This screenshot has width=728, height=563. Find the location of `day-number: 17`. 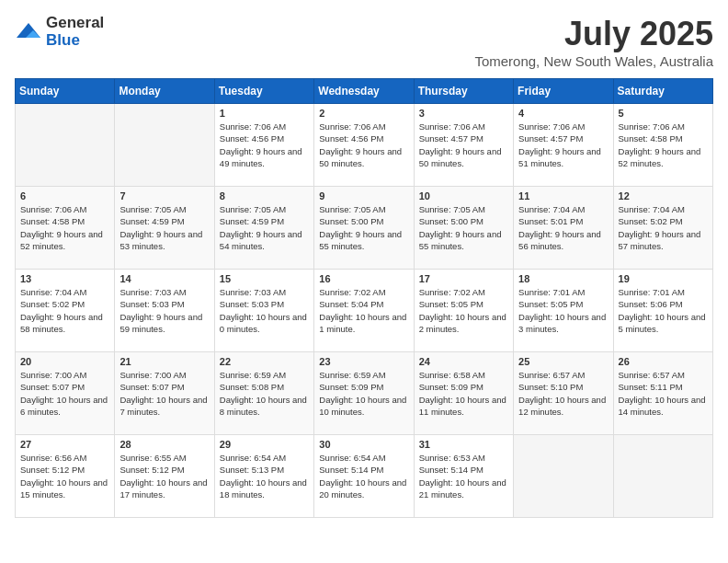

day-number: 17 is located at coordinates (463, 279).